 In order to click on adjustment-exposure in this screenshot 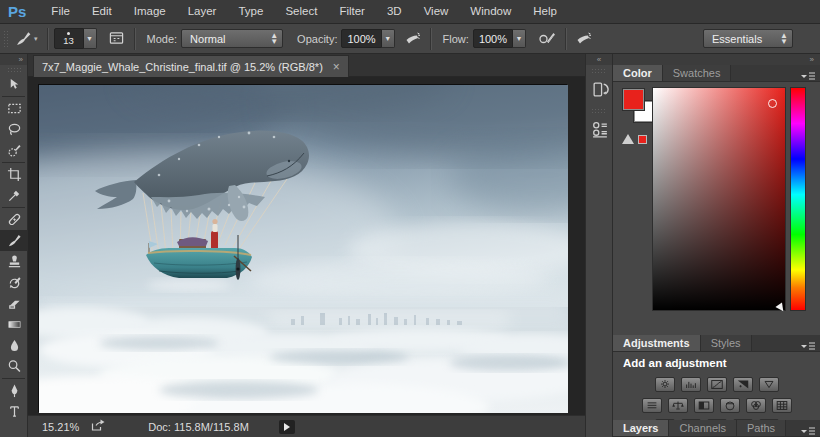, I will do `click(743, 384)`.